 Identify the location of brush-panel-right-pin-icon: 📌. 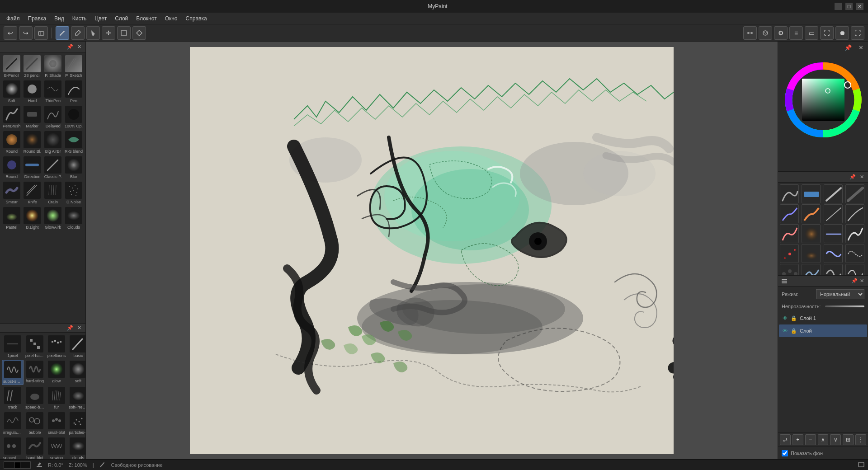
(853, 177).